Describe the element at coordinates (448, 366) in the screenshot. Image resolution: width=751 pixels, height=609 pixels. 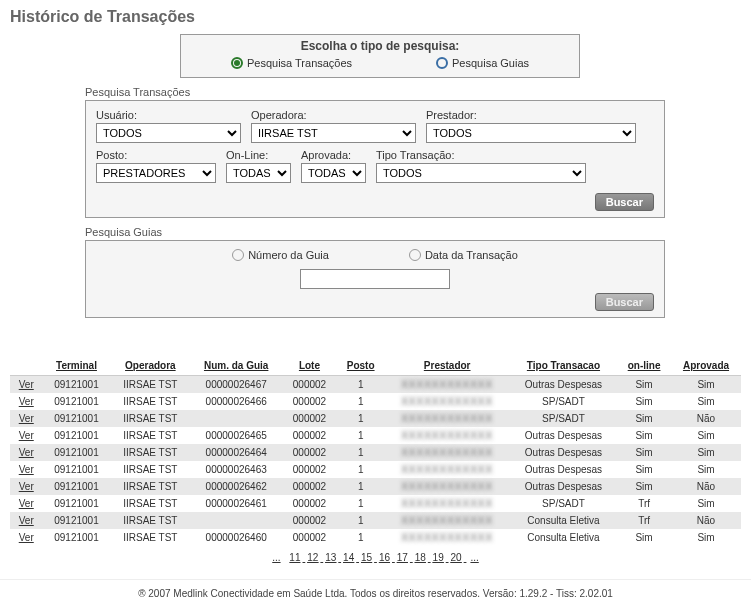
I see `col-prestador: Prestador` at that location.